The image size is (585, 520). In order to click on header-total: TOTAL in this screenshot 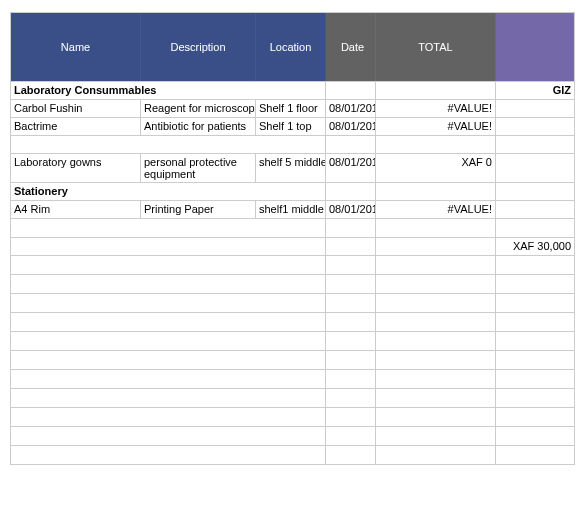, I will do `click(436, 47)`.